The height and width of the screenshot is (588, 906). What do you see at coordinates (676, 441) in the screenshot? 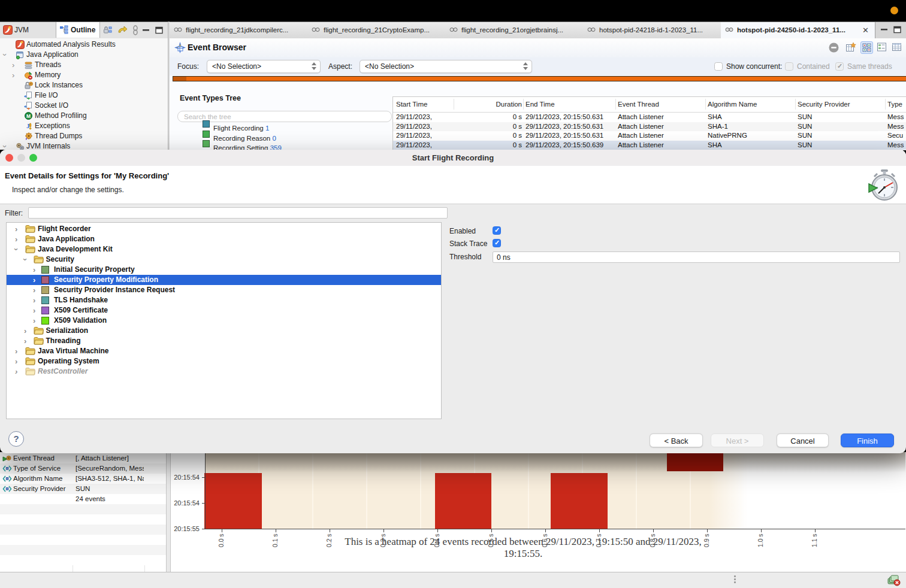
I see `back-button: < Back` at bounding box center [676, 441].